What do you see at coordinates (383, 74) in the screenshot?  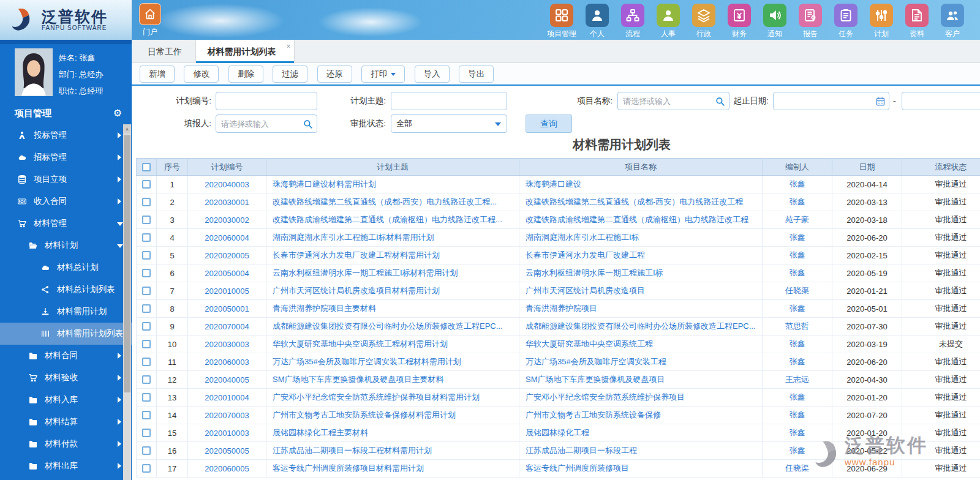 I see `print-button: 打印` at bounding box center [383, 74].